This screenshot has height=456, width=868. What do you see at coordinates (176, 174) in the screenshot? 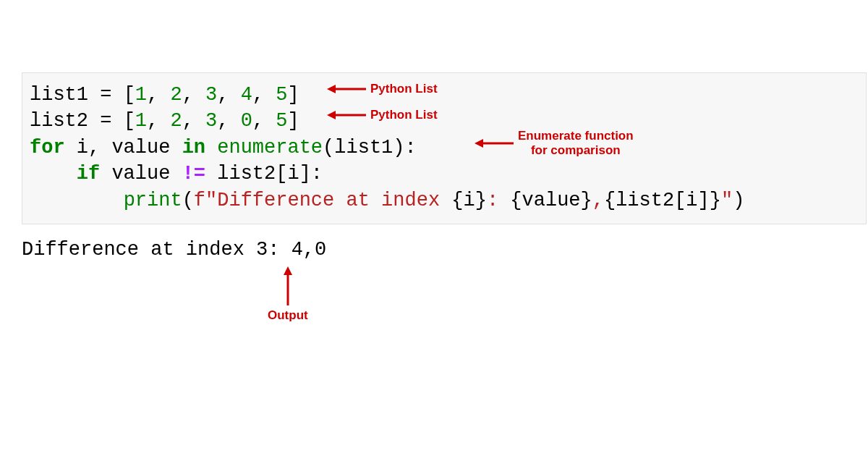
I see `code-line-4: if value != list2[i]:` at bounding box center [176, 174].